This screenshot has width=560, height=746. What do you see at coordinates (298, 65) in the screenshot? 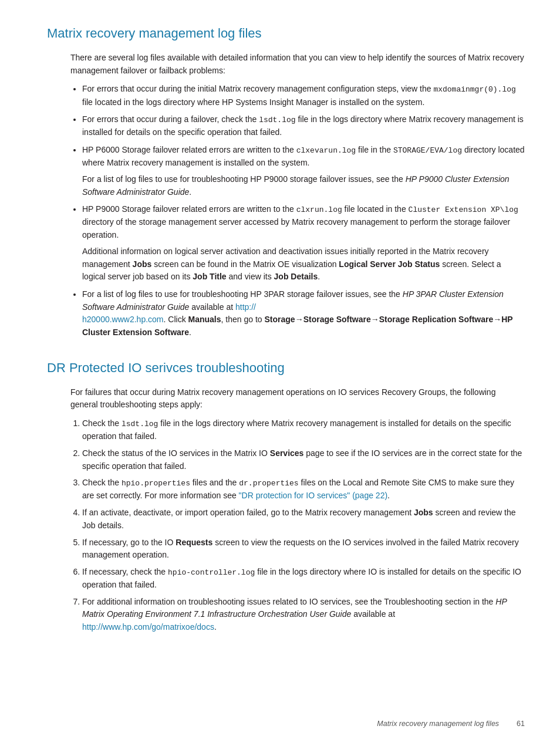
I see `section1-intro: There are several log files available wi…` at bounding box center [298, 65].